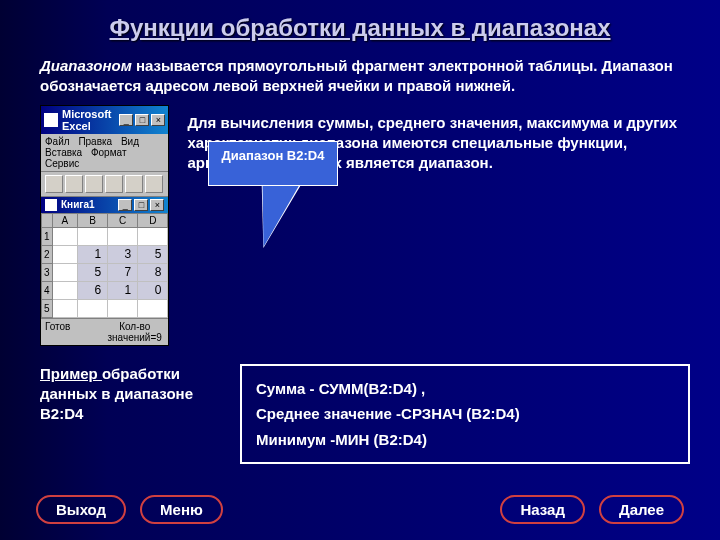 This screenshot has width=720, height=540. What do you see at coordinates (48, 290) in the screenshot?
I see `row-header: 4` at bounding box center [48, 290].